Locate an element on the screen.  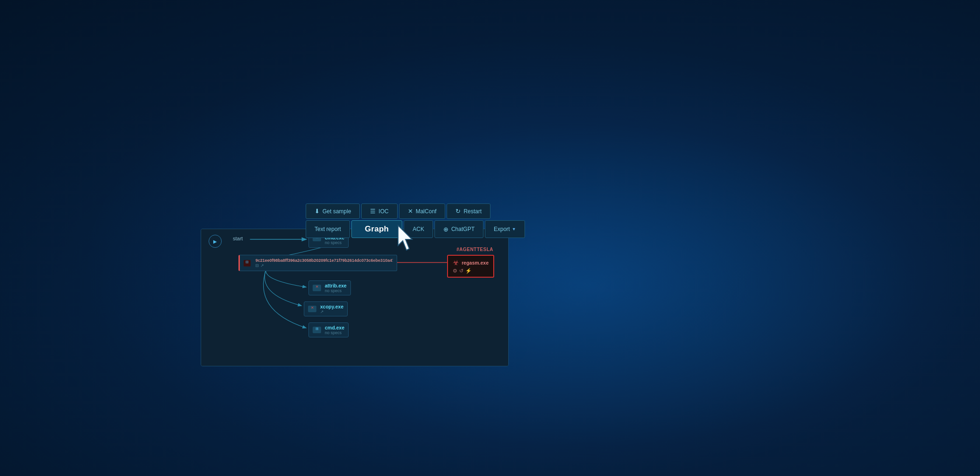
get-sample-label: Get sample is located at coordinates (337, 211).